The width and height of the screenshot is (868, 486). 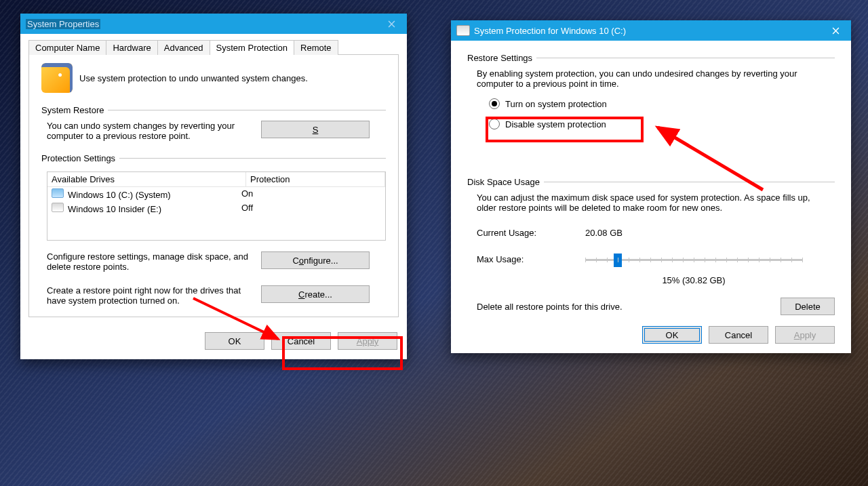 I want to click on disk-intro: You can adjust the maximum disk space us…, so click(x=653, y=203).